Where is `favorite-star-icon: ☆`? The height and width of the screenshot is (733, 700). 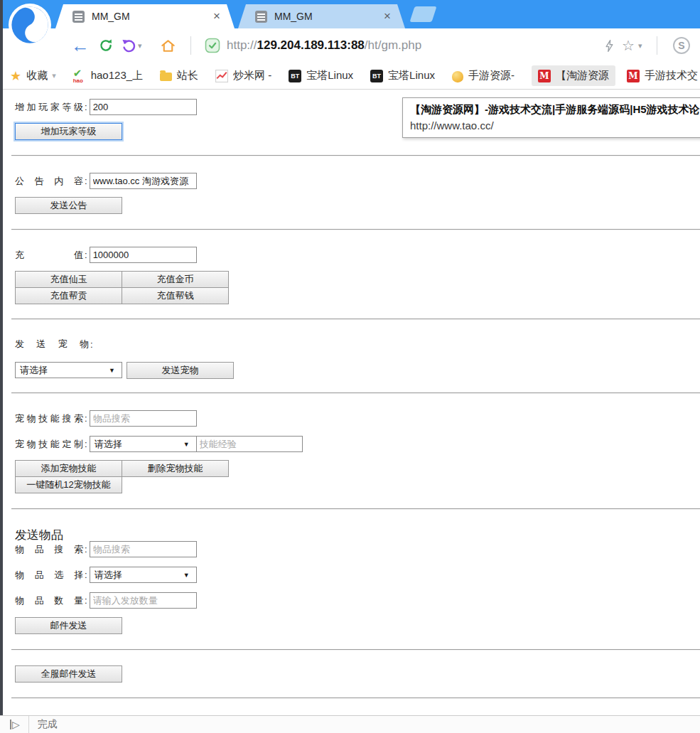 favorite-star-icon: ☆ is located at coordinates (628, 46).